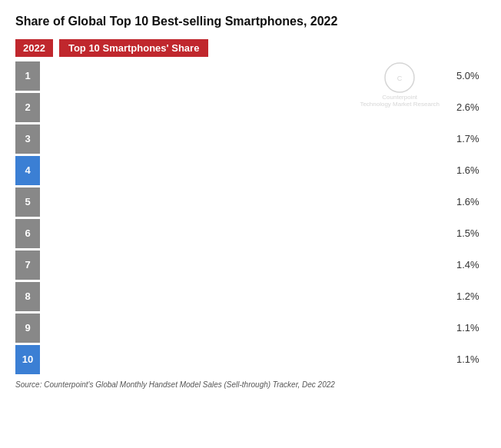 The width and height of the screenshot is (501, 448). What do you see at coordinates (88, 234) in the screenshot?
I see `phone-name: Apple iPhone 12` at bounding box center [88, 234].